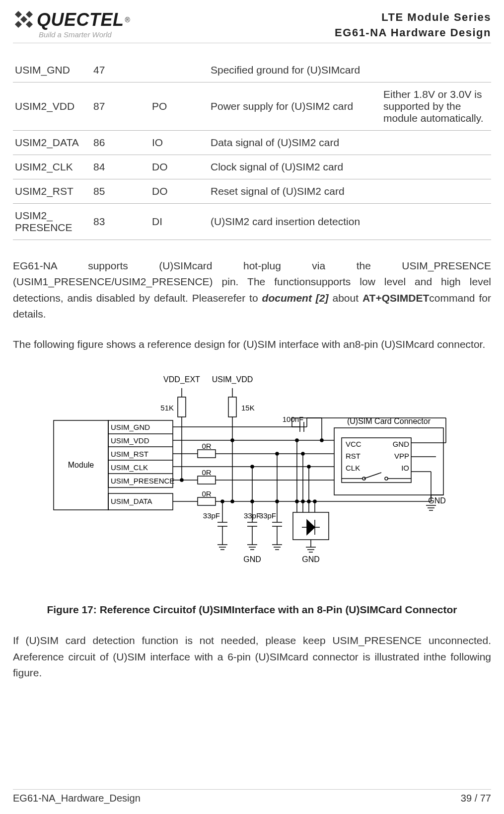 The height and width of the screenshot is (814, 504). Describe the element at coordinates (52, 142) in the screenshot. I see `pin-name: USIM2_DATA` at that location.